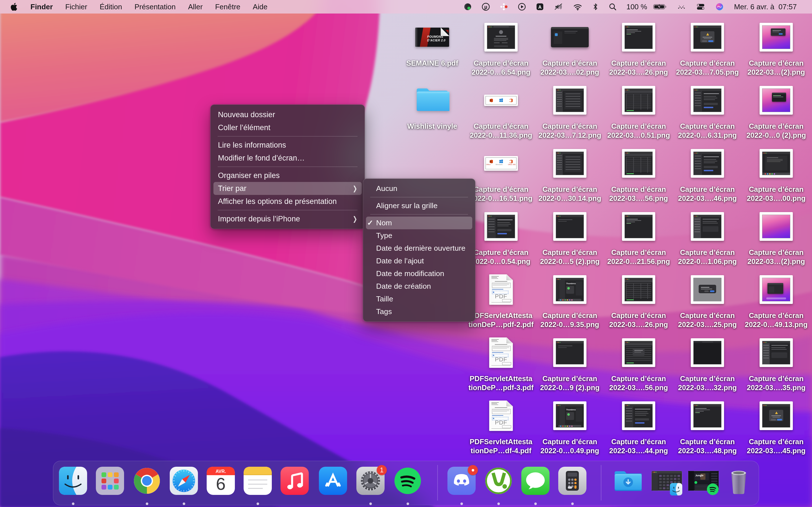  I want to click on desktop-icon: Capture d’écran 2022-03….46.png, so click(707, 173).